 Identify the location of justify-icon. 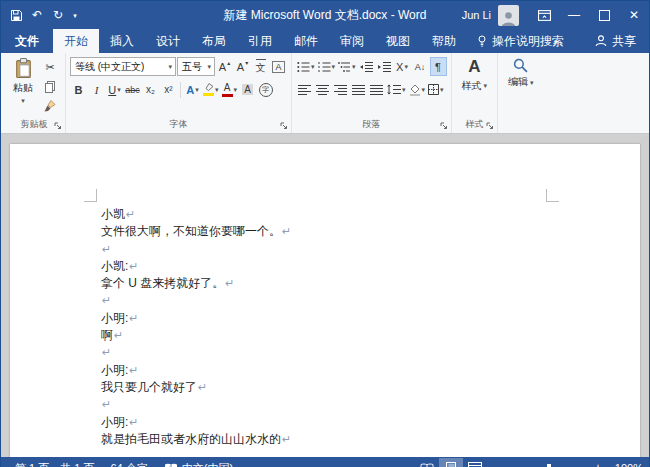
(358, 90).